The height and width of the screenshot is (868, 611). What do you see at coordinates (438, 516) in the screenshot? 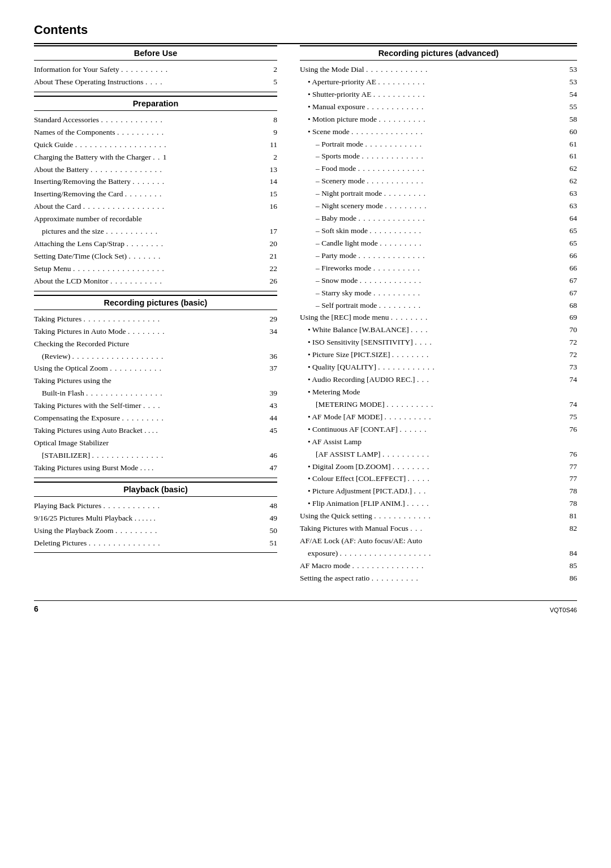
I see `toc-entry: Using the Quick setting . . . . . . . . …` at bounding box center [438, 516].